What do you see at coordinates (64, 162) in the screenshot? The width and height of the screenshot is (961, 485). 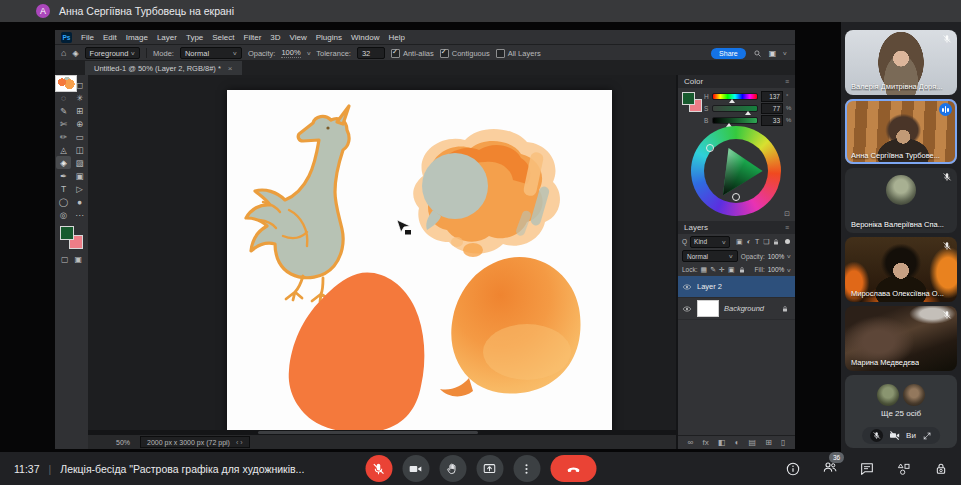 I see `tool-icon: ◈` at bounding box center [64, 162].